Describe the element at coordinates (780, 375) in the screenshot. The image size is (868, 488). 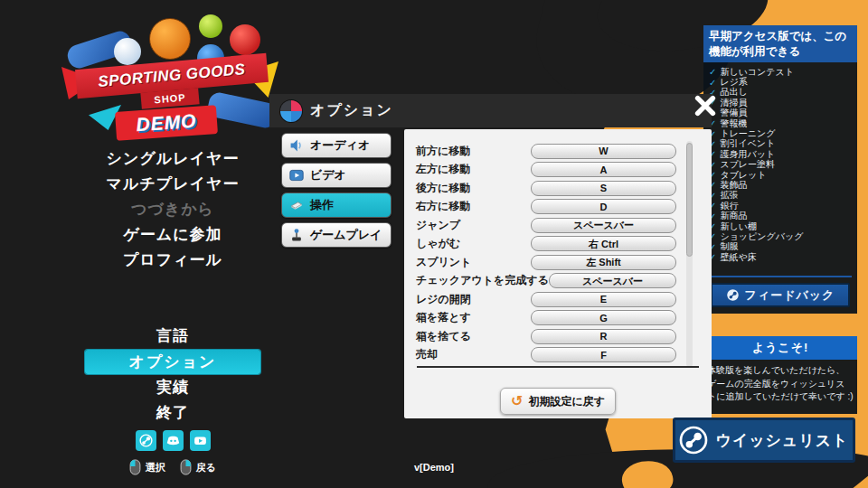
I see `welcome-panel: ようこそ! 体験版を楽しんでいただけたら、ゲームの完全版をウィッシュリストに追加…` at that location.